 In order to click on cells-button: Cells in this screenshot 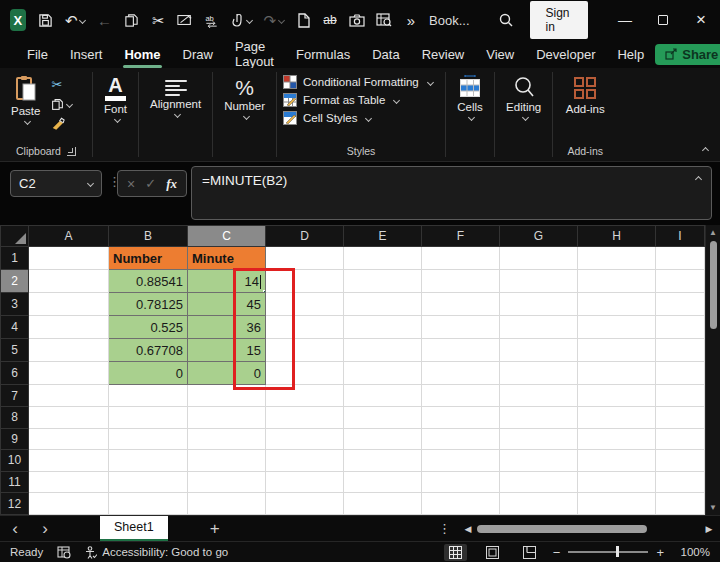, I will do `click(470, 98)`.